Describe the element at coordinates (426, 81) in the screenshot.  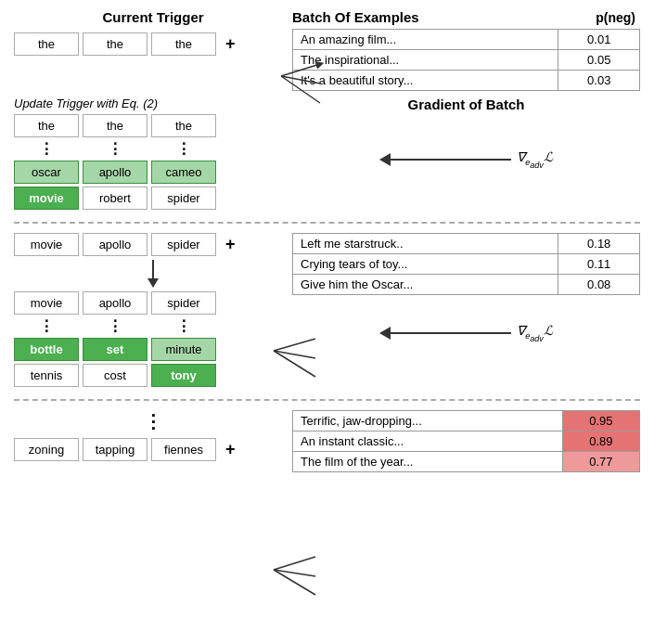
I see `example-text: It's a beautiful story...` at that location.